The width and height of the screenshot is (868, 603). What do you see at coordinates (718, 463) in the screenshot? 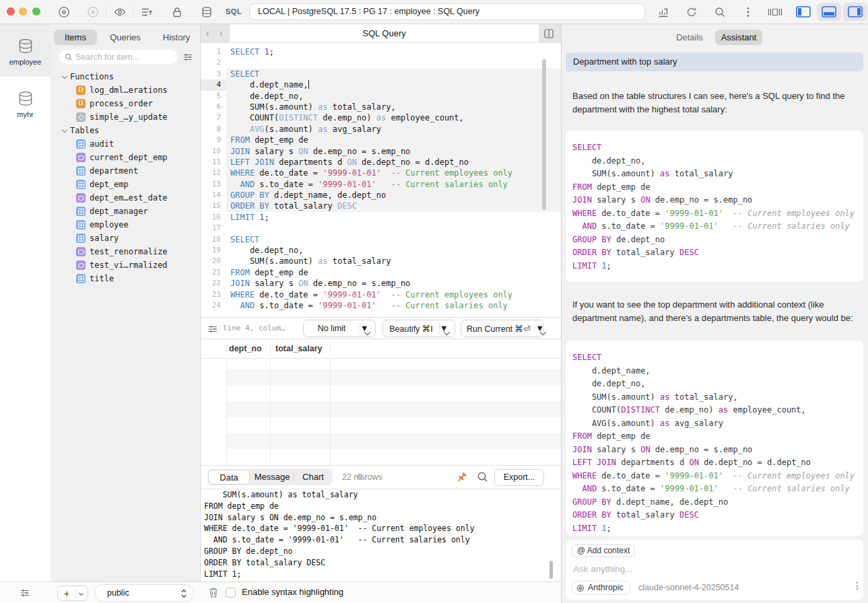
I see `code-line: LEFT JOIN departments d ON de.dept_no = …` at bounding box center [718, 463].